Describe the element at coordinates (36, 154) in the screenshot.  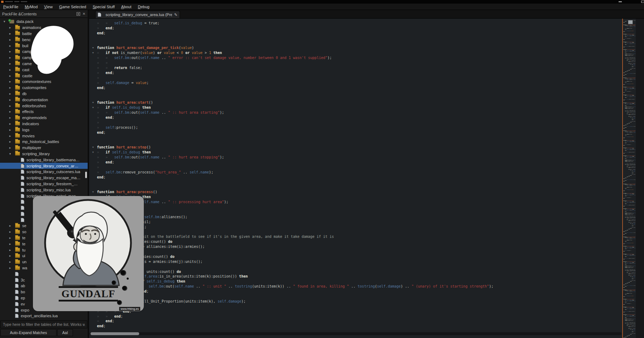
I see `tree-item-label: scripting_library` at that location.